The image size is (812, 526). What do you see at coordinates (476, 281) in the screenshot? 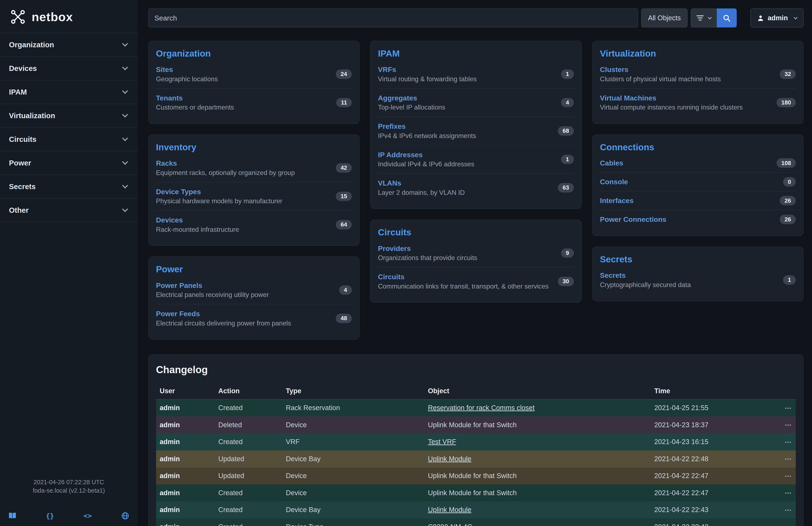
I see `list-item: Circuits Communication links for transit…` at bounding box center [476, 281].